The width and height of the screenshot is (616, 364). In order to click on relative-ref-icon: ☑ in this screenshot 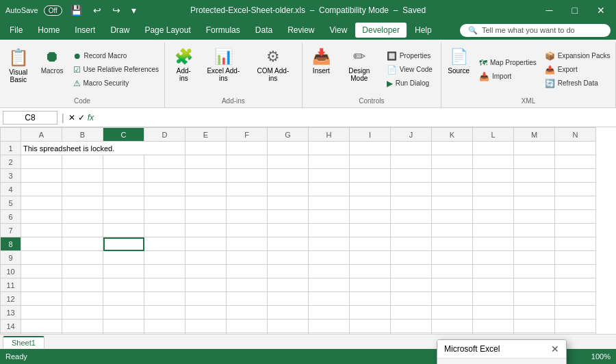, I will do `click(77, 70)`.